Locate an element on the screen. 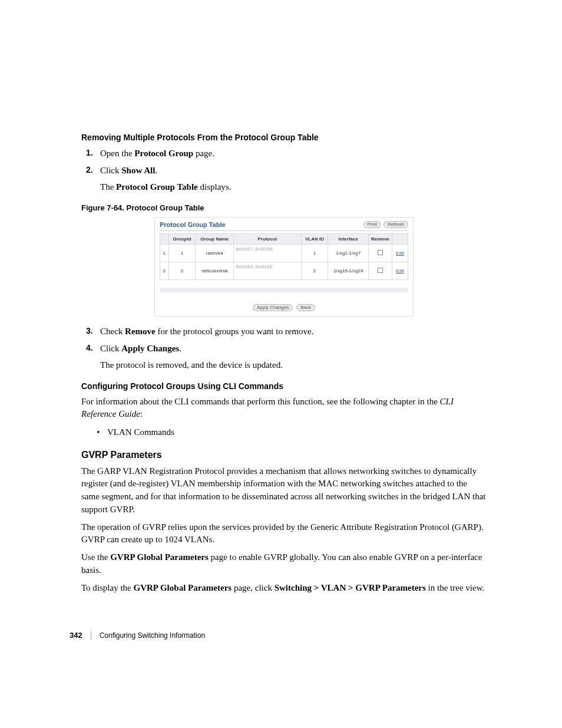 This screenshot has width=562, height=728. figure-caption: Figure 7-64. Protocol Group Table is located at coordinates (284, 207).